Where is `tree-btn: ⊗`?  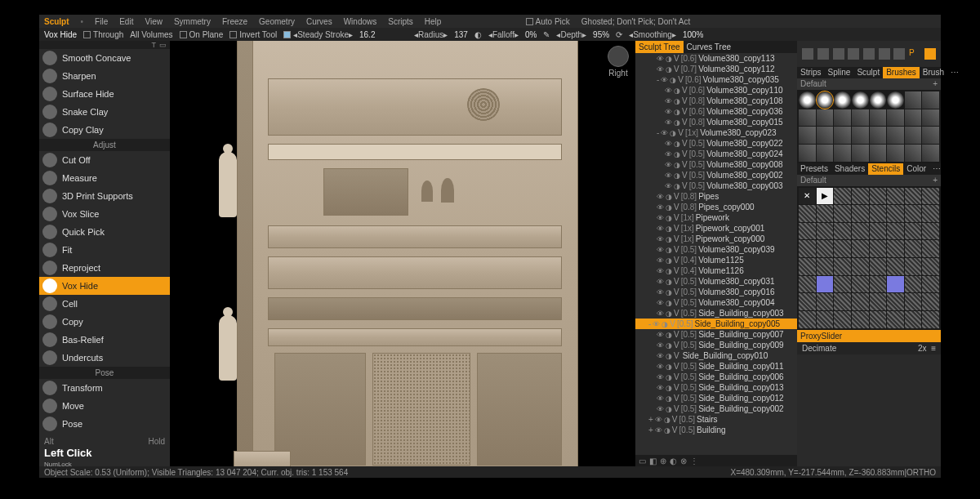 tree-btn: ⊗ is located at coordinates (684, 461).